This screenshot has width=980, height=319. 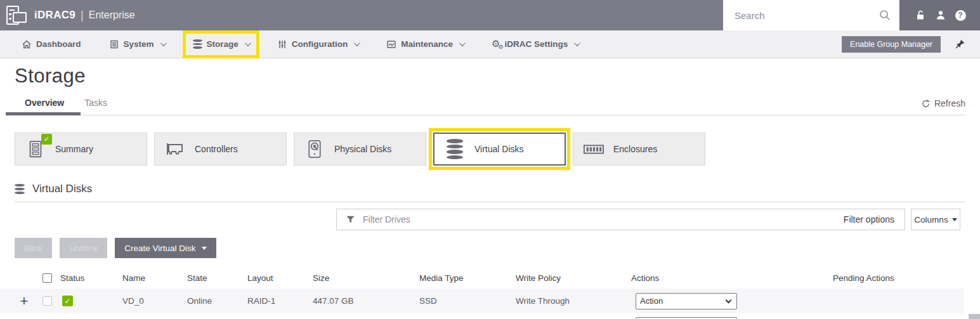 What do you see at coordinates (636, 149) in the screenshot?
I see `card-label: Enclosures` at bounding box center [636, 149].